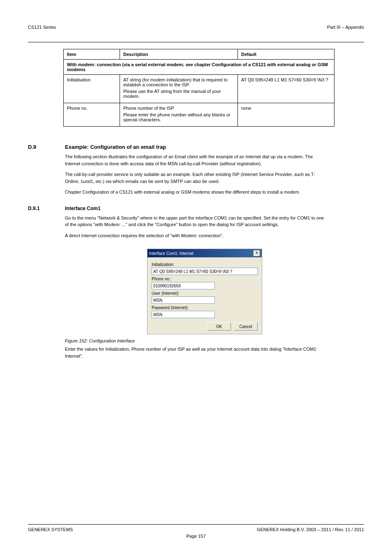 This screenshot has width=392, height=555. I want to click on sec-d91-num: D.9.1, so click(46, 208).